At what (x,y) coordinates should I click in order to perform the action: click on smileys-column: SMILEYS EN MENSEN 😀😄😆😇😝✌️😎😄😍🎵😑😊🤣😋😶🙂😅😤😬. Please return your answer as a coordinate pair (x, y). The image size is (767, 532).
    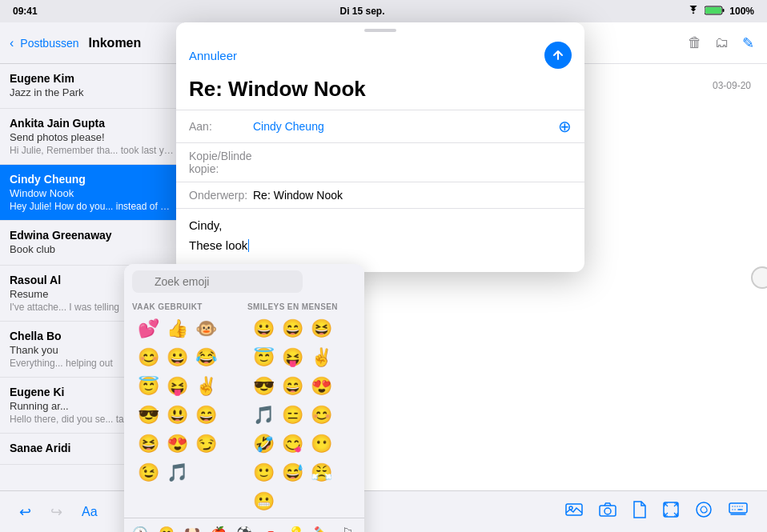
    Looking at the image, I should click on (302, 408).